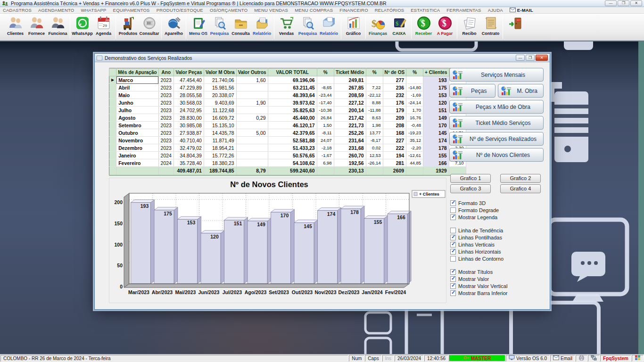  Describe the element at coordinates (497, 244) in the screenshot. I see `checkbox-linhas-verticais: Linhas Verticais` at that location.